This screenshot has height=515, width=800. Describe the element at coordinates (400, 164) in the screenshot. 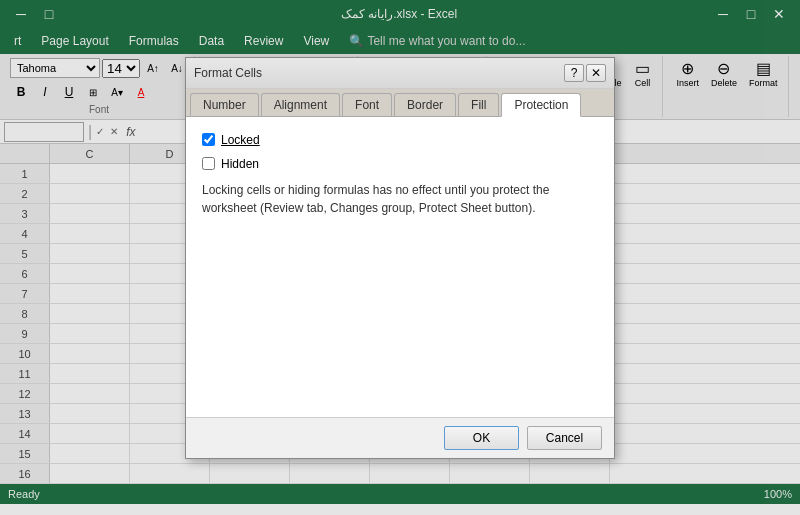

I see `hidden-row: Hidden` at that location.